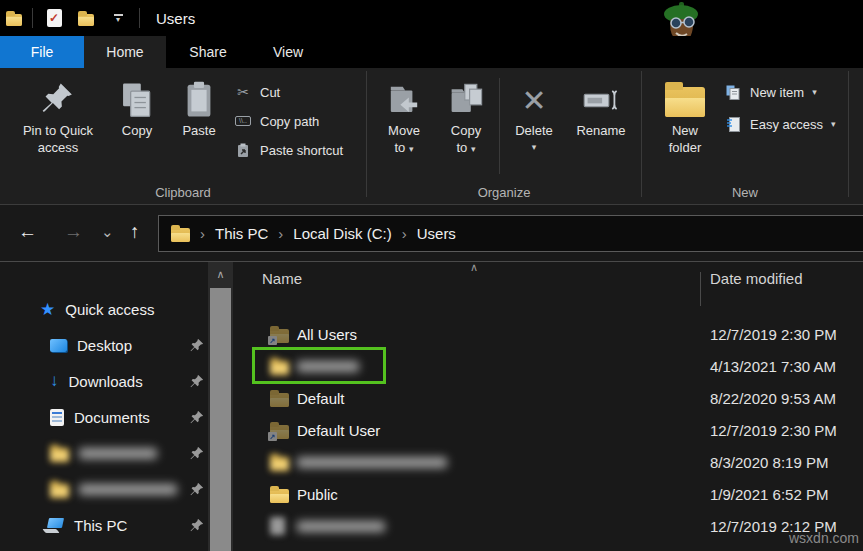 This screenshot has height=551, width=863. What do you see at coordinates (404, 136) in the screenshot?
I see `move-to-button: Move to ▾` at bounding box center [404, 136].